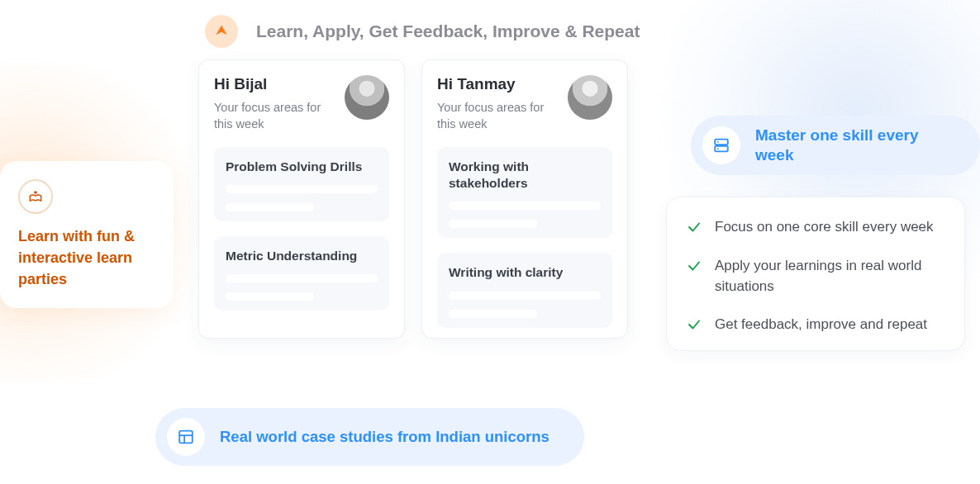 This screenshot has height=484, width=980. Describe the element at coordinates (422, 31) in the screenshot. I see `page-header: Learn, Apply, Get Feedback, Improve & Re…` at that location.